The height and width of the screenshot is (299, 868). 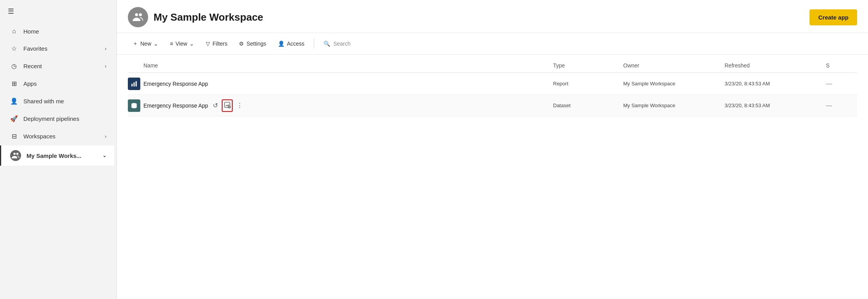 I want to click on home-icon: ⌂, so click(x=14, y=31).